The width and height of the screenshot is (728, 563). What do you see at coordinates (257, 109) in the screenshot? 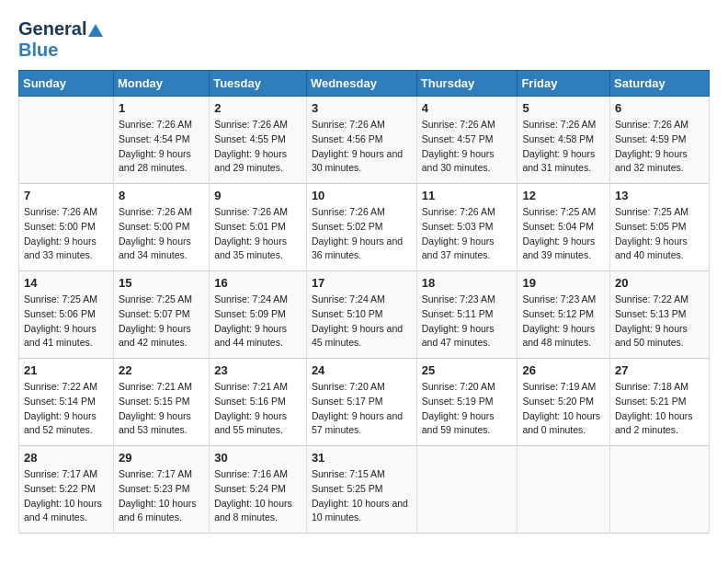
I see `day-number: 2` at bounding box center [257, 109].